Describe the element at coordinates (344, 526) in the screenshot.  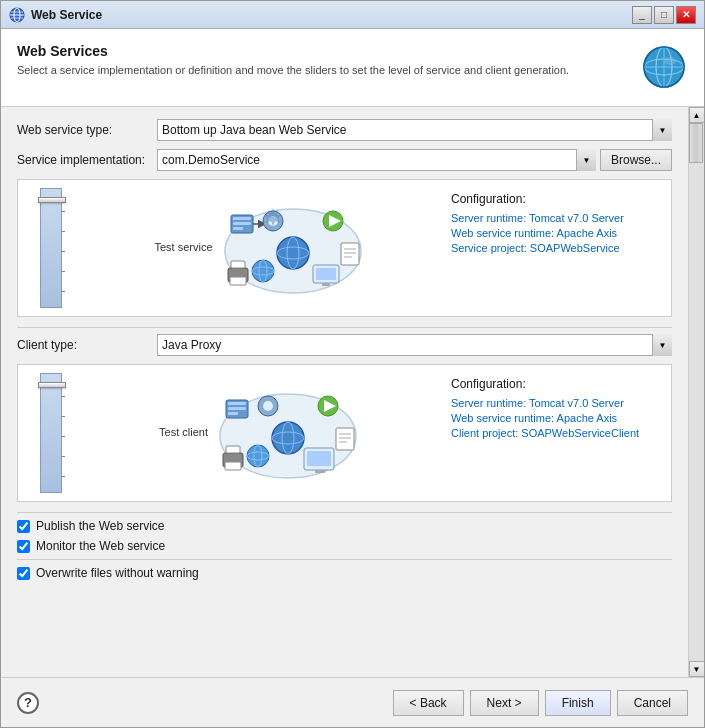
I see `publish-checkbox-row: Publish the Web service` at that location.